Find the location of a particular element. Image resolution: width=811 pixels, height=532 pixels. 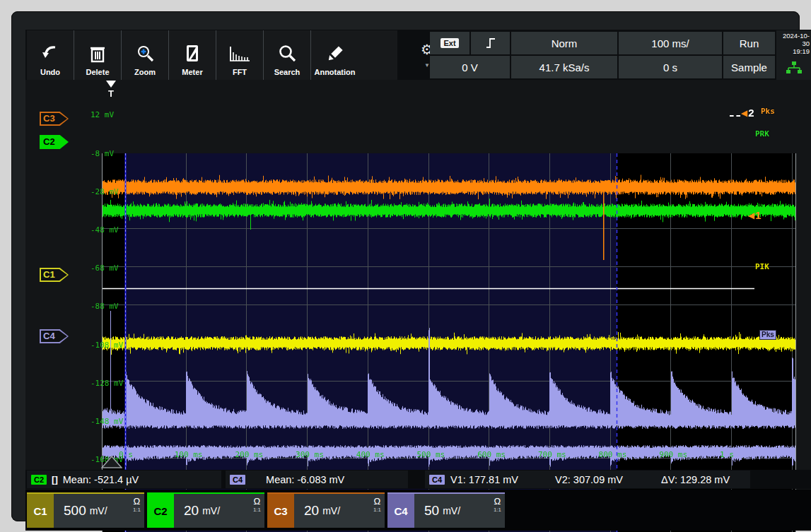

trigger-position-marker is located at coordinates (111, 84).